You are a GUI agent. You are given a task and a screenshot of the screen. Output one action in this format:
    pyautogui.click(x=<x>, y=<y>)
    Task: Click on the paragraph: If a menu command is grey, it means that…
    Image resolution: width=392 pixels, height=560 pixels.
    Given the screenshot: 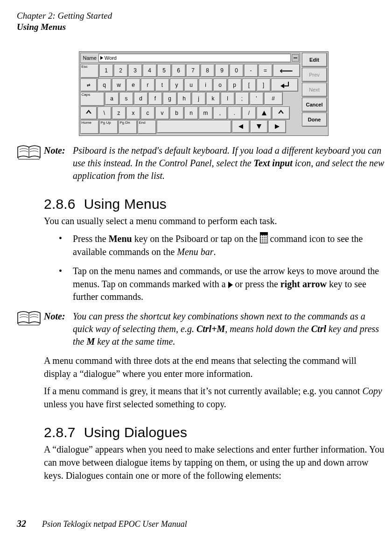 What is the action you would take?
    pyautogui.click(x=215, y=398)
    